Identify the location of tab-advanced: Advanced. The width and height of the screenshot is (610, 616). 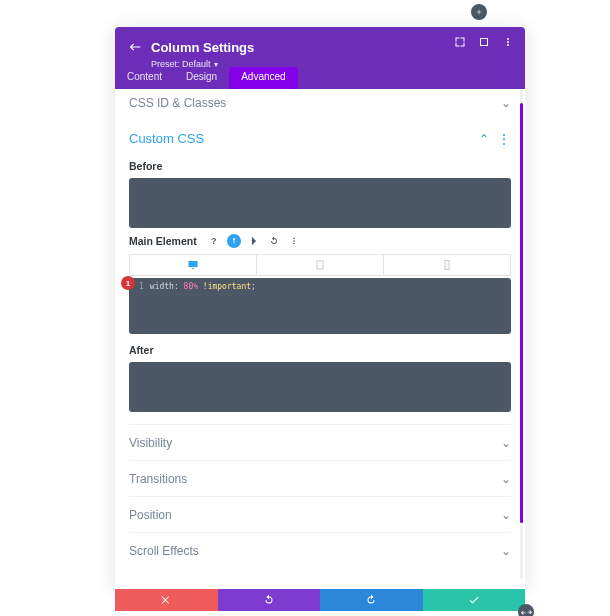
(263, 78).